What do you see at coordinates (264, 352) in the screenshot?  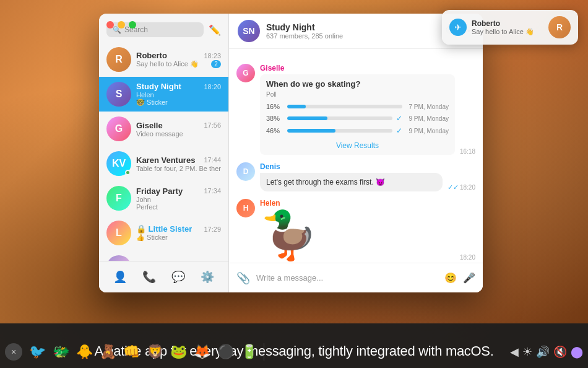 I see `dock-separator` at bounding box center [264, 352].